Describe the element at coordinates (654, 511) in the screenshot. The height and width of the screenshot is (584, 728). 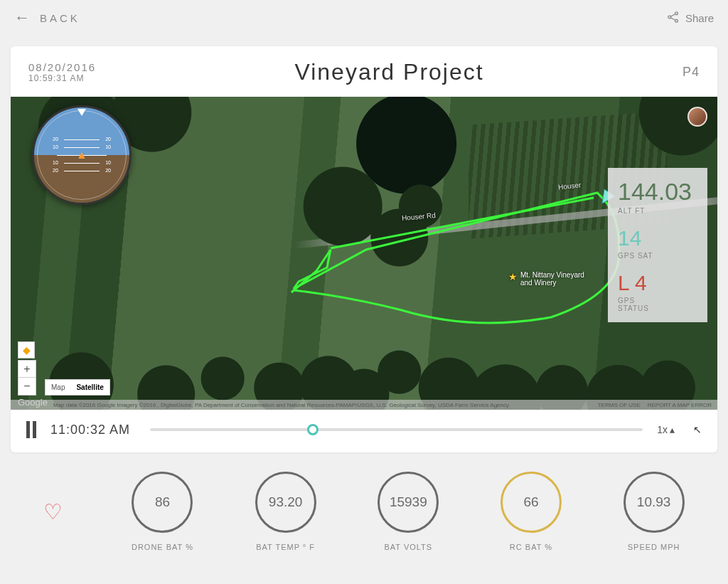
I see `metric-speed: 10.93 SPEED MPH` at that location.